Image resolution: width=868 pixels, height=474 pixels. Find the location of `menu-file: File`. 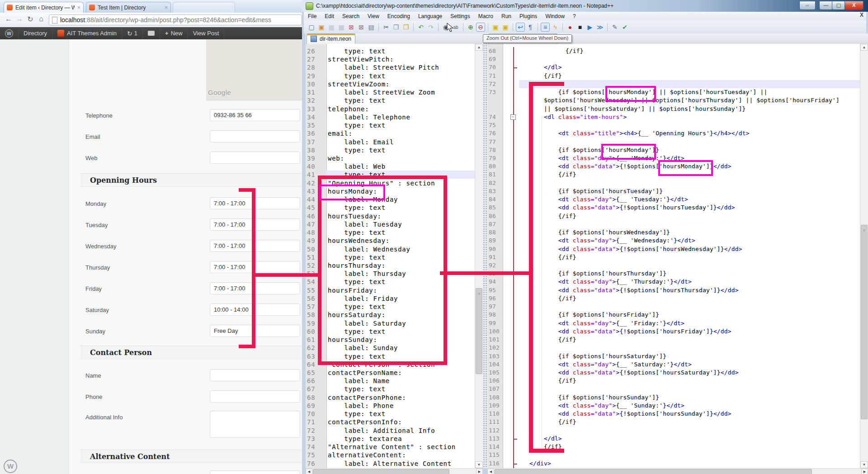

menu-file: File is located at coordinates (312, 16).